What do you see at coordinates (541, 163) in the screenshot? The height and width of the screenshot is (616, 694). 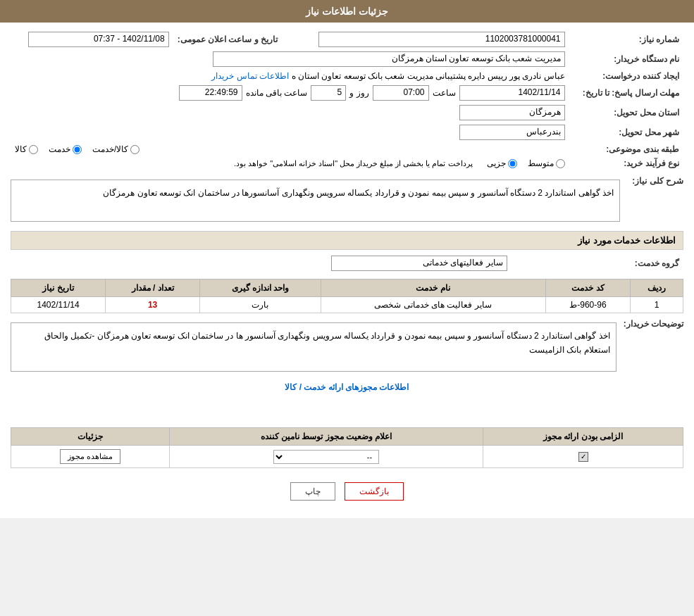 I see `process-motavasset-label: متوسط` at bounding box center [541, 163].